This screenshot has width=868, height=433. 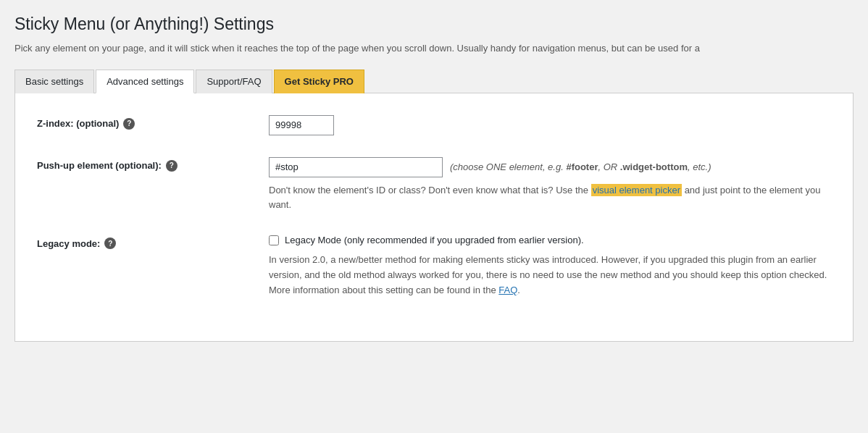 I want to click on pushup-row-container: Push-up element (optional): ? (choose ON…, so click(x=434, y=185).